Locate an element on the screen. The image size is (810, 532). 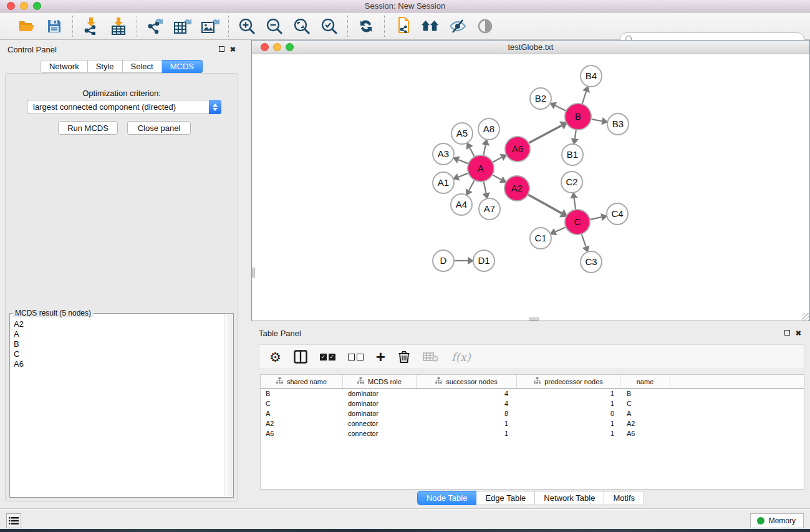
network-close-button is located at coordinates (264, 47).